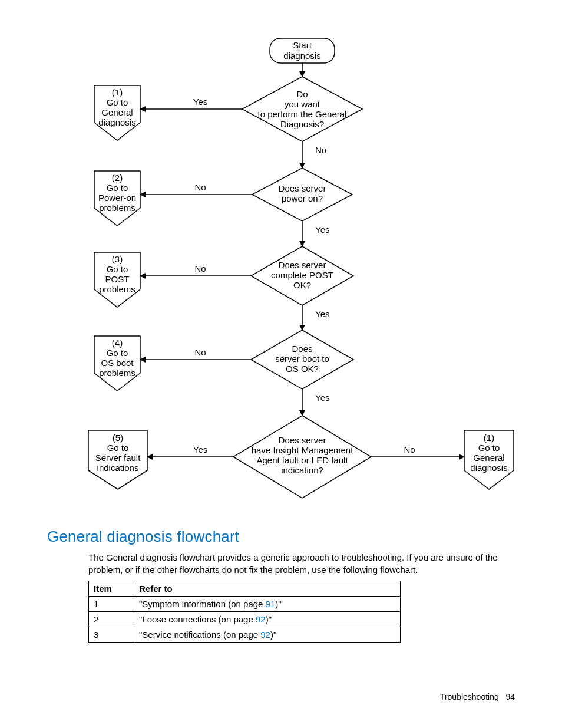 Image resolution: width=562 pixels, height=728 pixels. What do you see at coordinates (302, 55) in the screenshot?
I see `start-line2: diagnosis` at bounding box center [302, 55].